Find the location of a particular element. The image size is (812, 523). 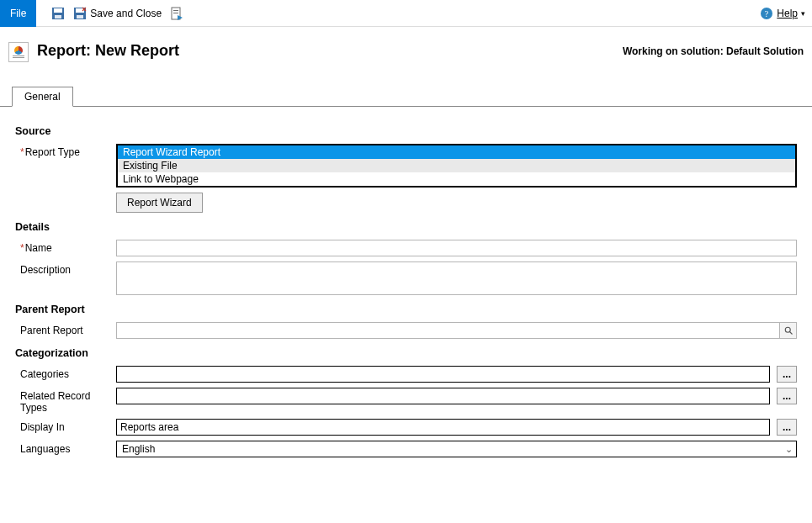

report-wizard-button: Report Wizard is located at coordinates (160, 203).